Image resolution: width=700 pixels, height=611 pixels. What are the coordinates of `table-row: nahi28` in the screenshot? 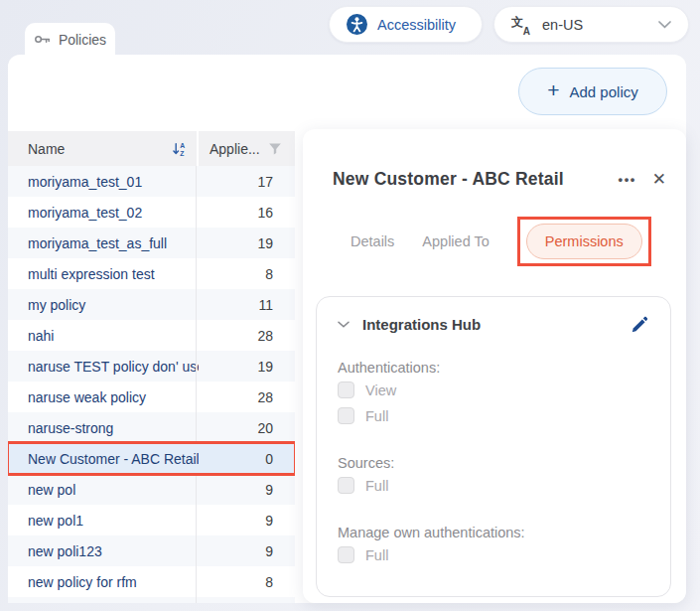 It's located at (151, 336).